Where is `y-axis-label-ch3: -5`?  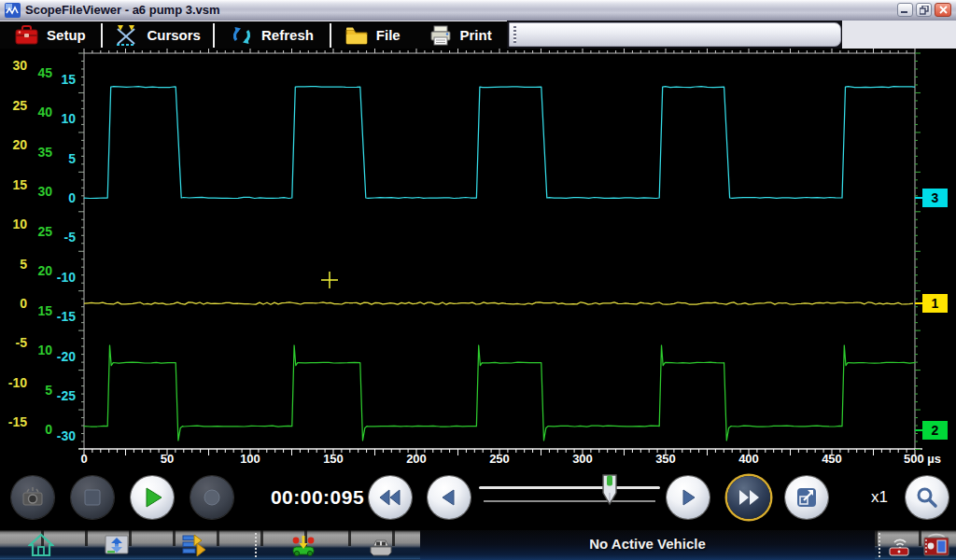
y-axis-label-ch3: -5 is located at coordinates (64, 237).